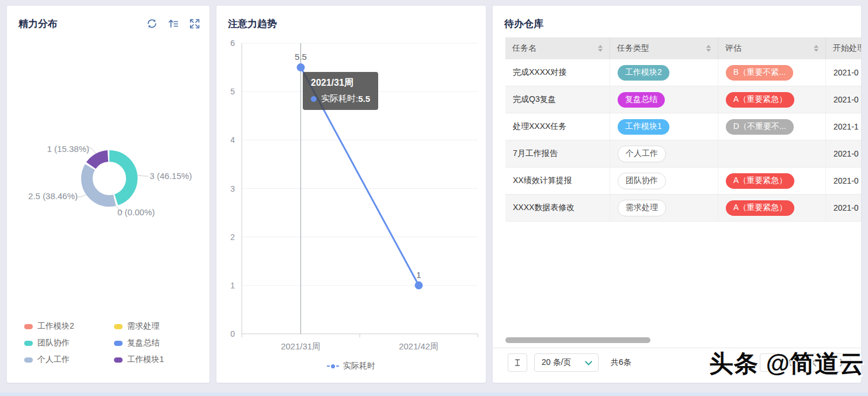  What do you see at coordinates (54, 343) in the screenshot?
I see `legend-label: 团队协作` at bounding box center [54, 343].